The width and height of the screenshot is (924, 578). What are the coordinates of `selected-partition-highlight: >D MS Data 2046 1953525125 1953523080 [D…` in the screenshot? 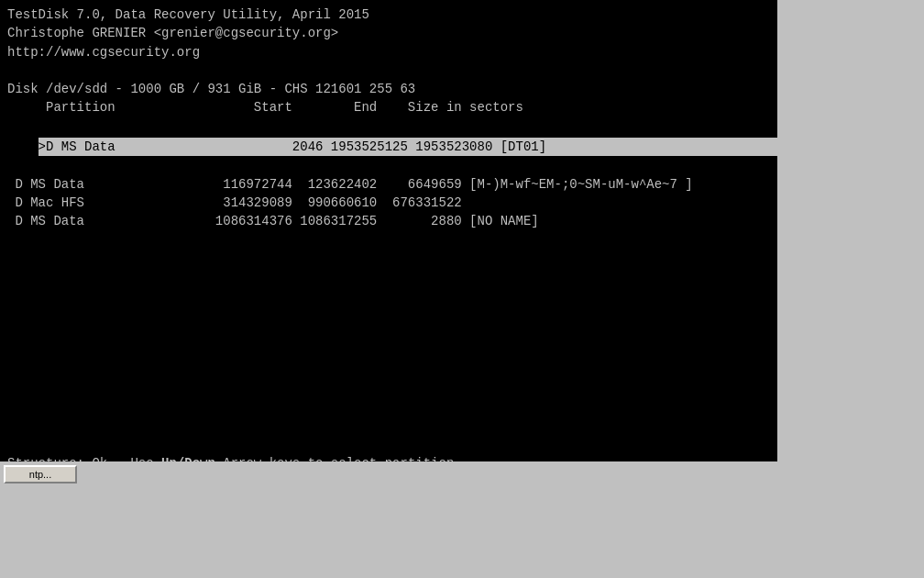 It's located at (408, 147).